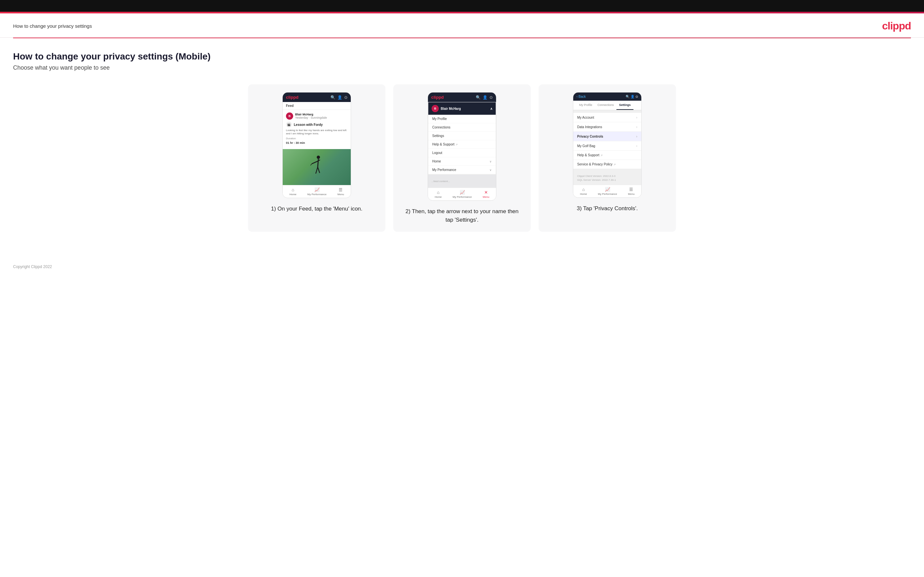 Image resolution: width=924 pixels, height=577 pixels. Describe the element at coordinates (491, 109) in the screenshot. I see `chevron-up-icon: ∧` at that location.